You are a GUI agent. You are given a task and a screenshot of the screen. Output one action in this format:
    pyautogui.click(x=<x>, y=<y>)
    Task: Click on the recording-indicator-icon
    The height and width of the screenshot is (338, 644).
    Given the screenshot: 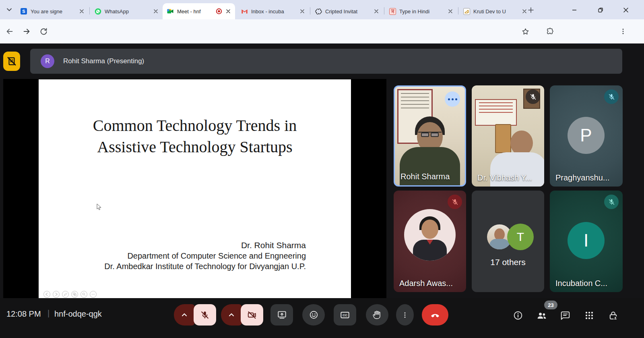 What is the action you would take?
    pyautogui.click(x=219, y=11)
    